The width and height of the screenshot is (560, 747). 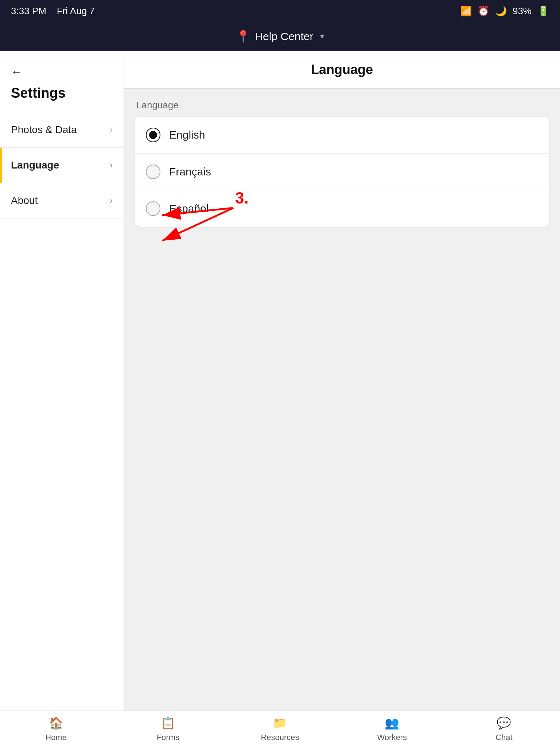 What do you see at coordinates (56, 723) in the screenshot?
I see `home-icon: 🏠` at bounding box center [56, 723].